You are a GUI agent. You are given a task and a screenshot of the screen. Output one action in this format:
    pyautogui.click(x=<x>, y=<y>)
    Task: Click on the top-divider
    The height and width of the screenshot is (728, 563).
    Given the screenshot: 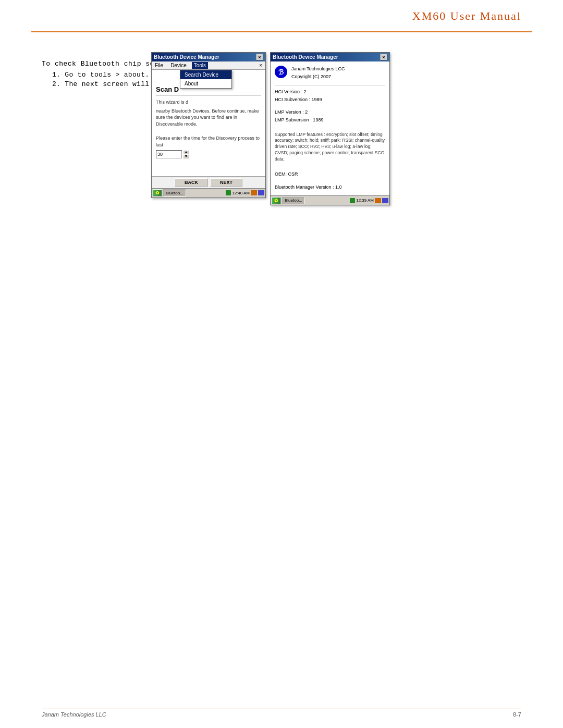 What is the action you would take?
    pyautogui.click(x=282, y=32)
    